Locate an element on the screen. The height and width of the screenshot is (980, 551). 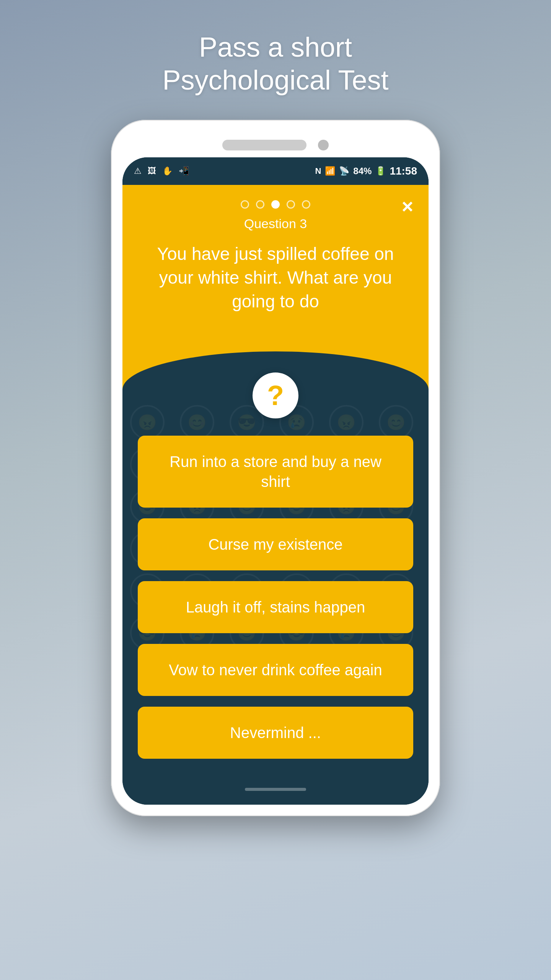
emoji-6: 😊 is located at coordinates (396, 422).